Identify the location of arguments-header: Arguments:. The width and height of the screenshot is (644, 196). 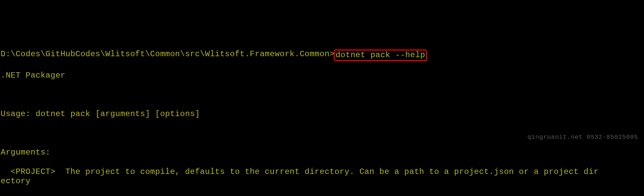
(322, 153).